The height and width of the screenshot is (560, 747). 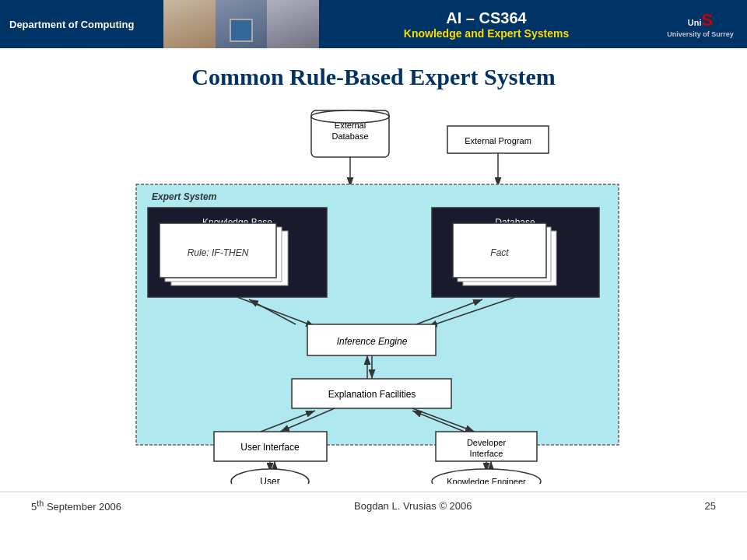 What do you see at coordinates (412, 506) in the screenshot?
I see `footer-copyright: Bogdan L. Vrusias © 2006` at bounding box center [412, 506].